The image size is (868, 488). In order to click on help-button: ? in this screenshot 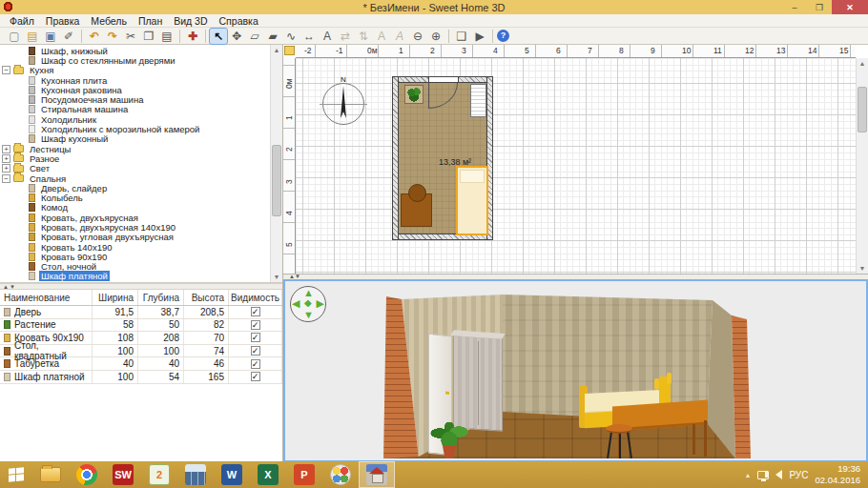, I will do `click(504, 36)`.